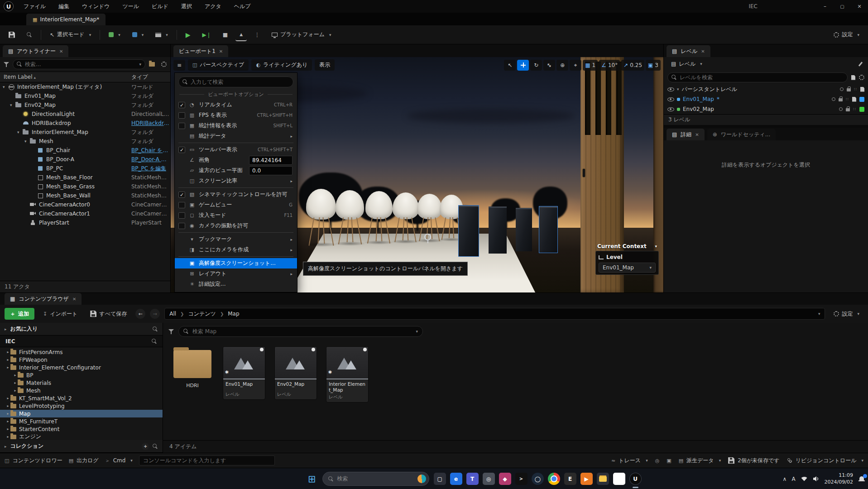 The image size is (868, 489). Describe the element at coordinates (29, 35) in the screenshot. I see `browse-content-button` at that location.